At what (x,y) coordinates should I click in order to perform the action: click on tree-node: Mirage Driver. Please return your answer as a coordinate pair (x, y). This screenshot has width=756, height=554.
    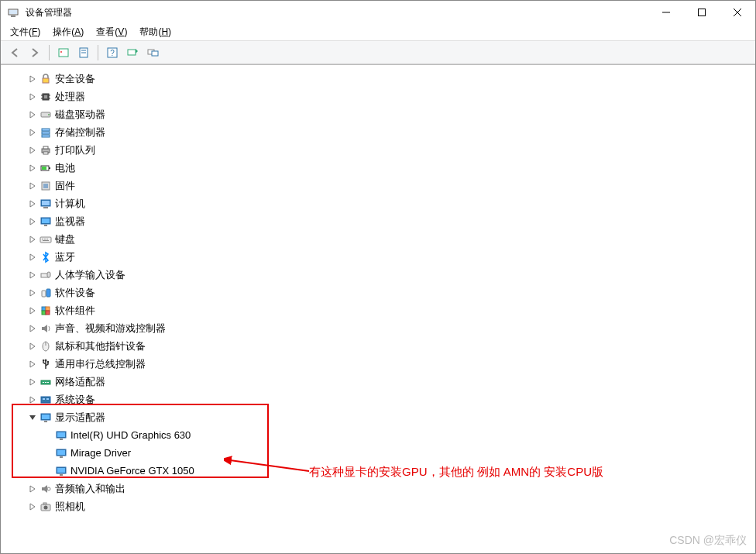
    Looking at the image, I should click on (378, 452).